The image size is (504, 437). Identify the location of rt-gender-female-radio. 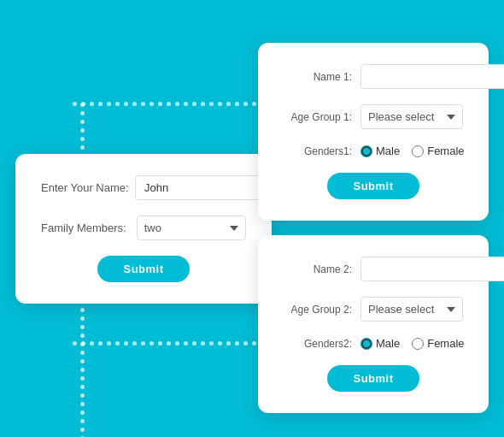
(418, 151).